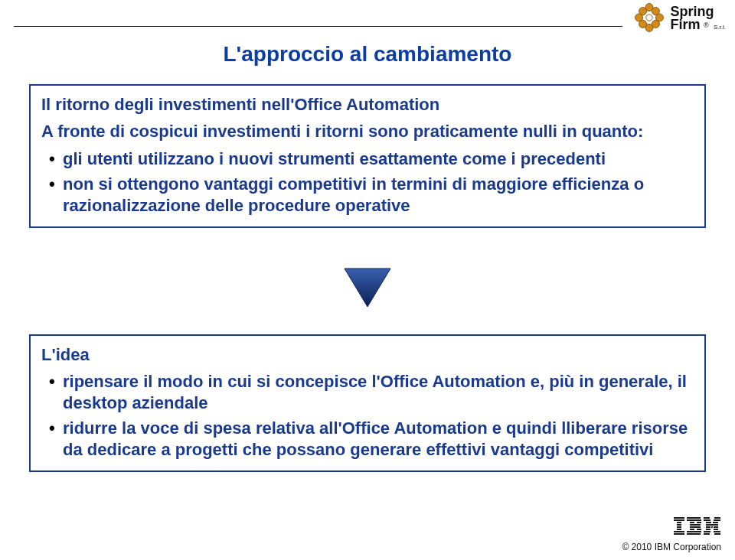 The height and width of the screenshot is (560, 735). What do you see at coordinates (649, 18) in the screenshot?
I see `flower-icon` at bounding box center [649, 18].